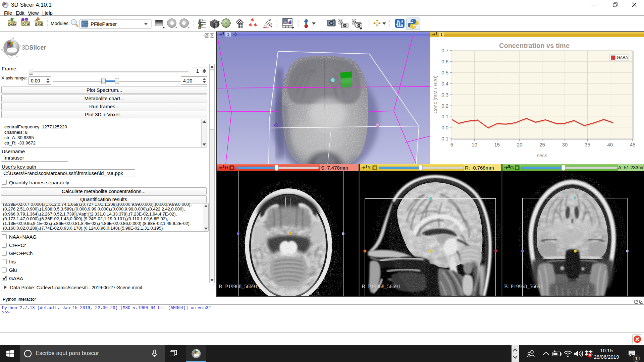 The width and height of the screenshot is (644, 362). What do you see at coordinates (60, 23) in the screenshot?
I see `svg-text: Modules:` at bounding box center [60, 23].